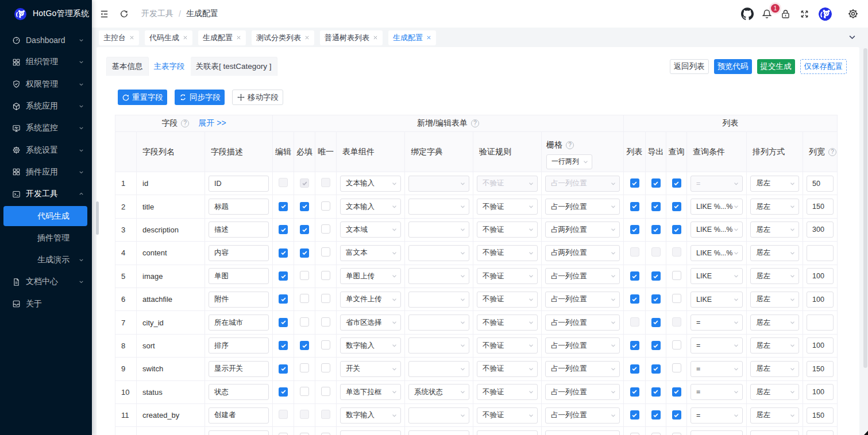 The image size is (868, 435). I want to click on field-desc-input: 标题, so click(239, 207).